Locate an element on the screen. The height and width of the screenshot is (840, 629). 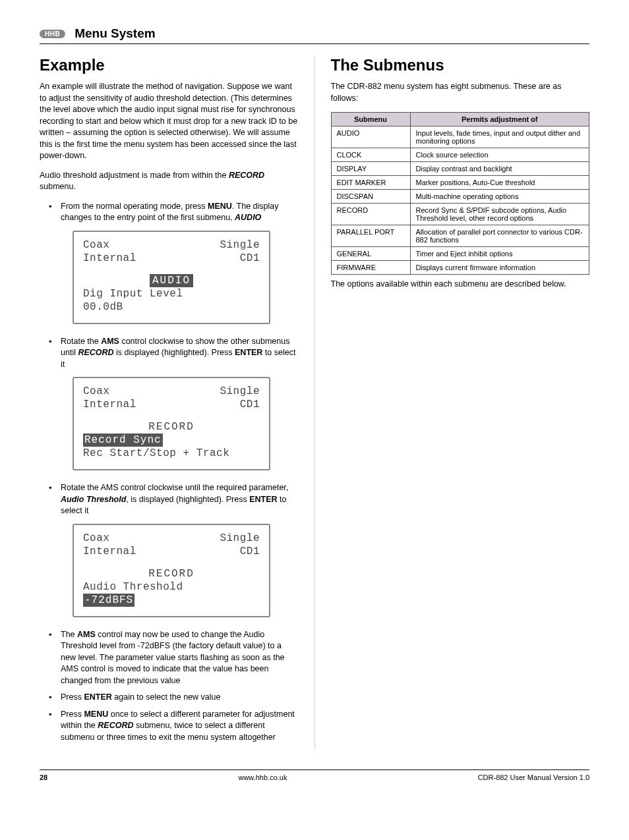
footer-version: CDR-882 User Manual Version 1.0 is located at coordinates (534, 777).